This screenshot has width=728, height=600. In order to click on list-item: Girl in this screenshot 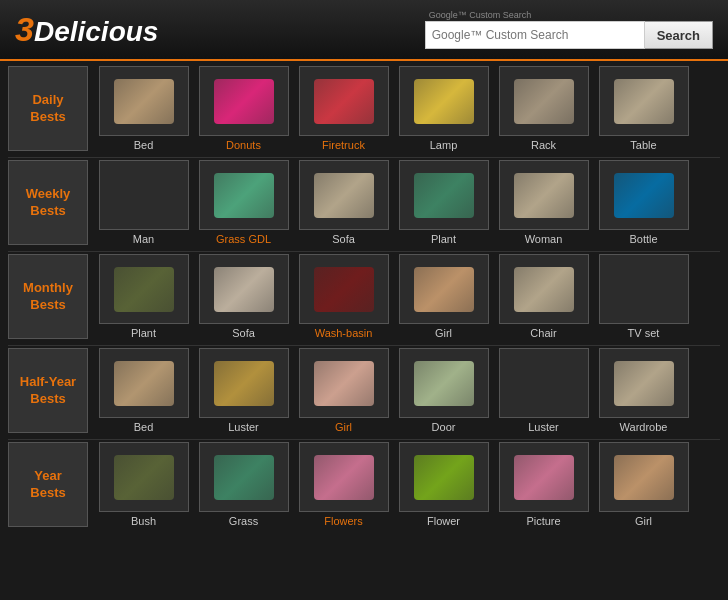, I will do `click(444, 296)`.